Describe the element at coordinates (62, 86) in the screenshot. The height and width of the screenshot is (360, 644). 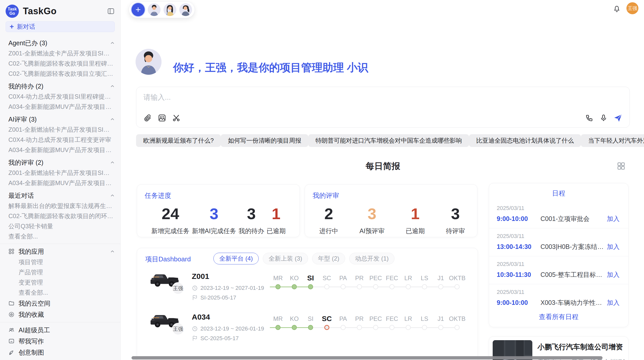
I see `section-my-todo: 我的待办 (2)` at that location.